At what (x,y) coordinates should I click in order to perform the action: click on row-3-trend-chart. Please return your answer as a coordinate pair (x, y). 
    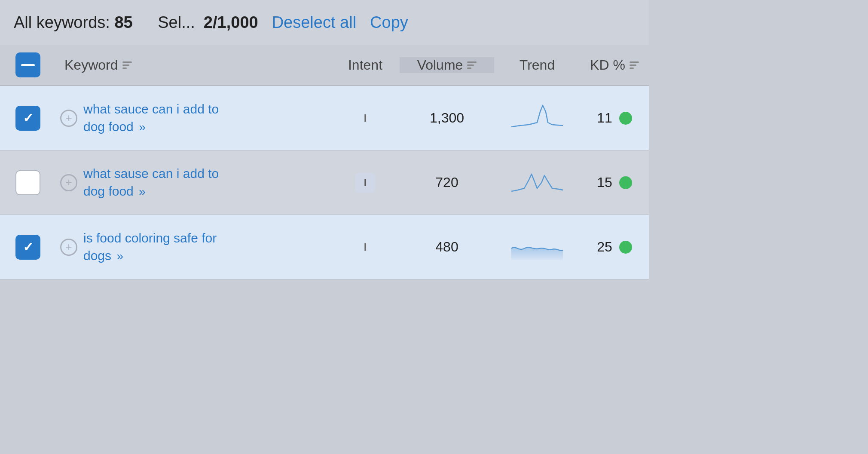
    Looking at the image, I should click on (537, 247).